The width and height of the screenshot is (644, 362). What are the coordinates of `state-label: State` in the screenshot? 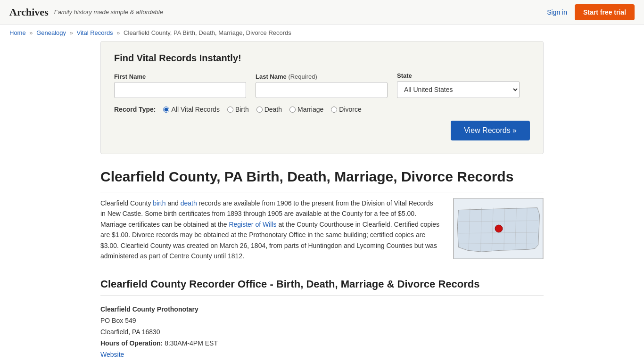 It's located at (458, 75).